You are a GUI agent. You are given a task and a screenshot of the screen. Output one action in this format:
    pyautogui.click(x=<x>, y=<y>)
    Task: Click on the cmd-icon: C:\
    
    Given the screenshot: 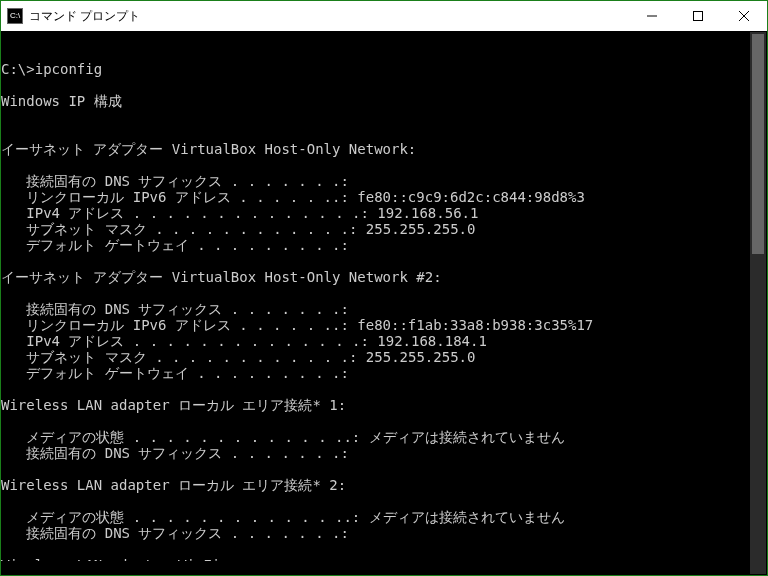 What is the action you would take?
    pyautogui.click(x=15, y=16)
    